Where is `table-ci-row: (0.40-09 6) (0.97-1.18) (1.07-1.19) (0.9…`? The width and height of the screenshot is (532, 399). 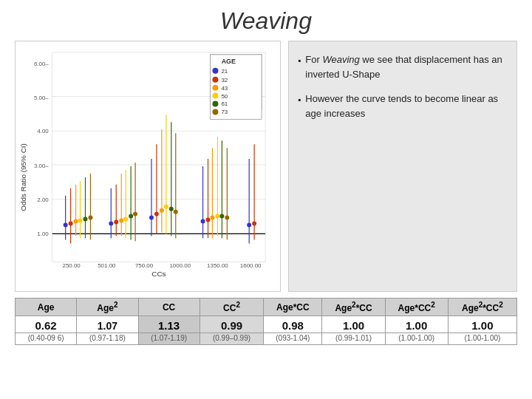
table-ci-row: (0.40-09 6) (0.97-1.18) (1.07-1.19) (0.9… is located at coordinates (266, 339).